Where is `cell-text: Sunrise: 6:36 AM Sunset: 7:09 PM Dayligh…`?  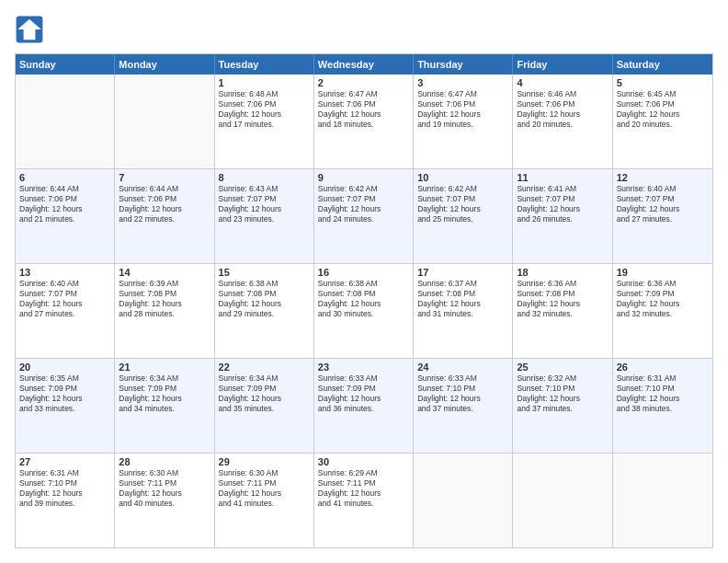 cell-text: Sunrise: 6:36 AM Sunset: 7:09 PM Dayligh… is located at coordinates (663, 299).